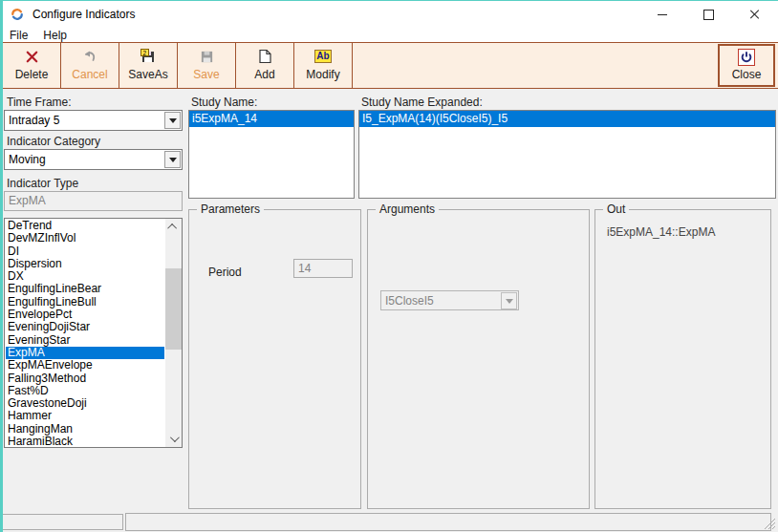 The height and width of the screenshot is (532, 778). Describe the element at coordinates (17, 14) in the screenshot. I see `app-logo-icon` at that location.